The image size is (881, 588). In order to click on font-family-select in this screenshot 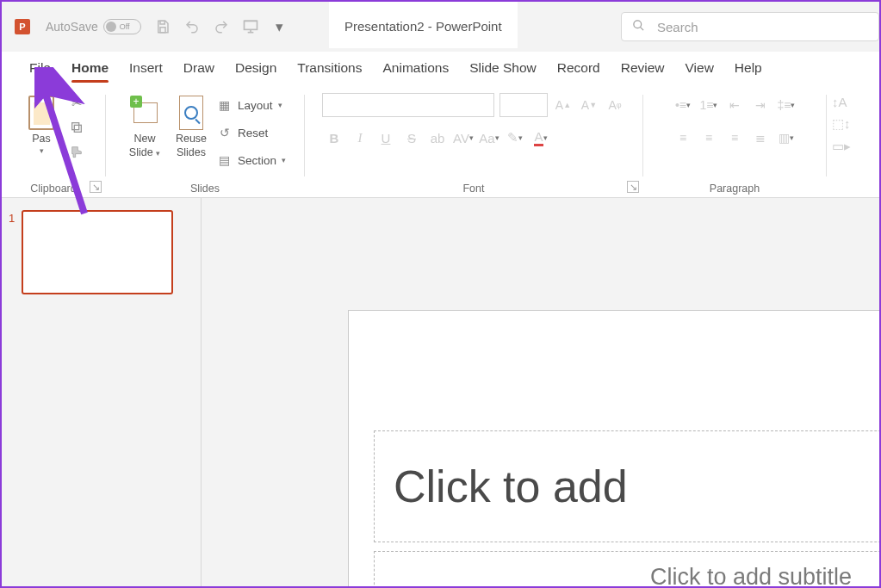, I will do `click(408, 105)`.